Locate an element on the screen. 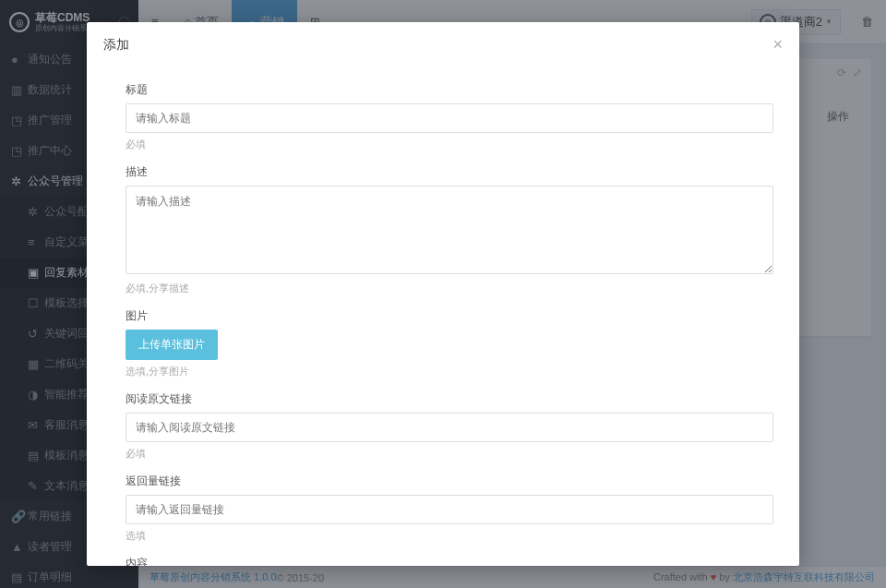 This screenshot has width=886, height=588. field-image: 图片 上传单张图片 选填,分享图片 is located at coordinates (449, 343).